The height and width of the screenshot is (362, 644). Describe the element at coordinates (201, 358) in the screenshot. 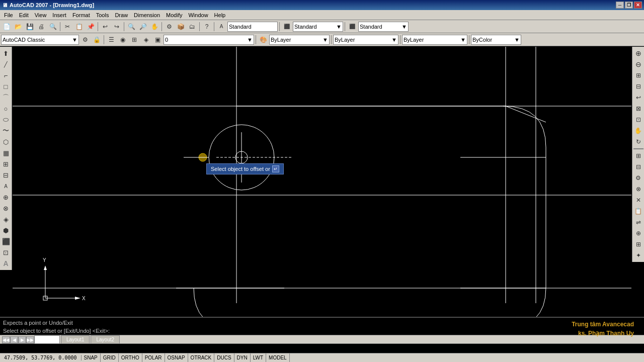

I see `otrack-button: OTRACK` at that location.